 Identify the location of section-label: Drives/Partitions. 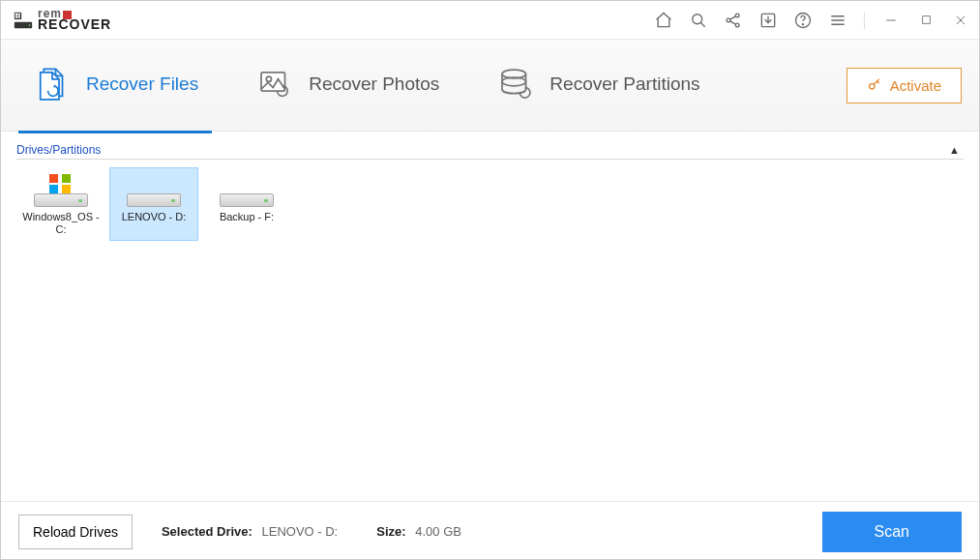
(58, 150).